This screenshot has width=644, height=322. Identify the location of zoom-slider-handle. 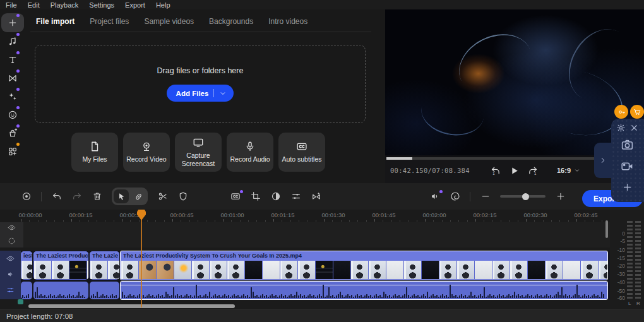
(525, 197).